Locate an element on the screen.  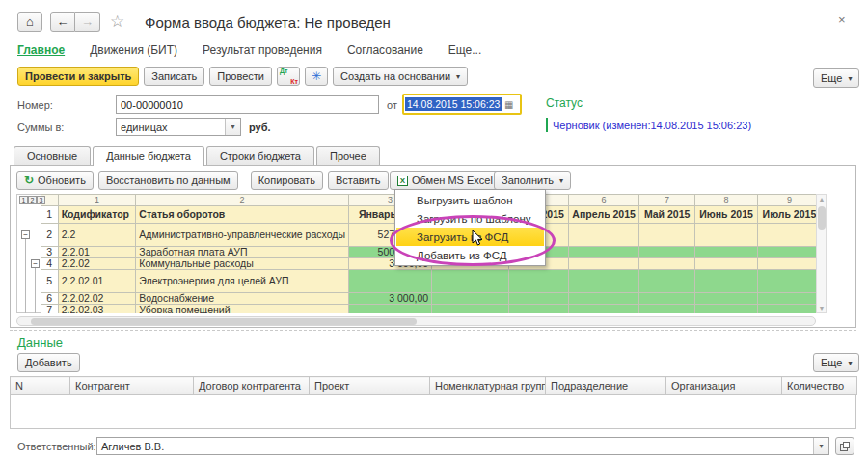
grid-cell-article: Водоснабжение is located at coordinates (243, 299).